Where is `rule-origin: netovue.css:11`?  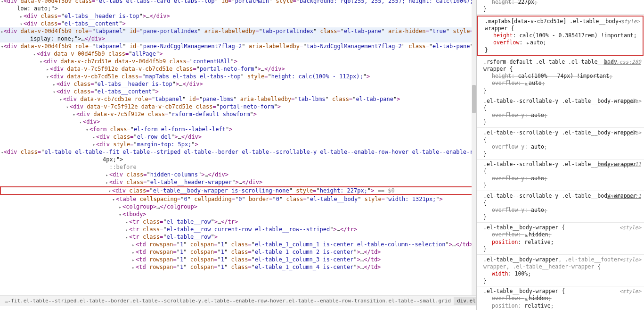
rule-origin: netovue.css:11 is located at coordinates (619, 164).